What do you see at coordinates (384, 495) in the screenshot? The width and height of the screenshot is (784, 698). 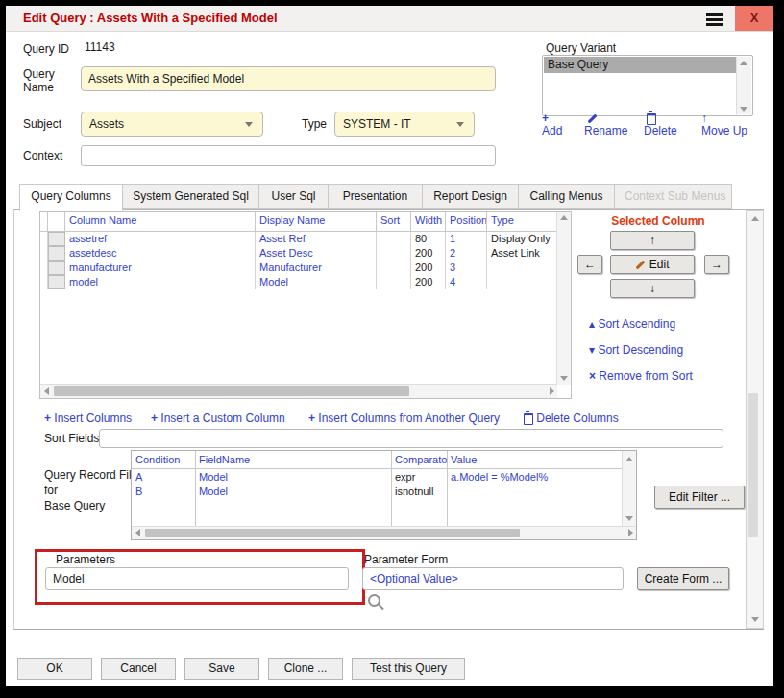 I see `record-filter-table: Condition FieldName Comparator Value A M…` at bounding box center [384, 495].